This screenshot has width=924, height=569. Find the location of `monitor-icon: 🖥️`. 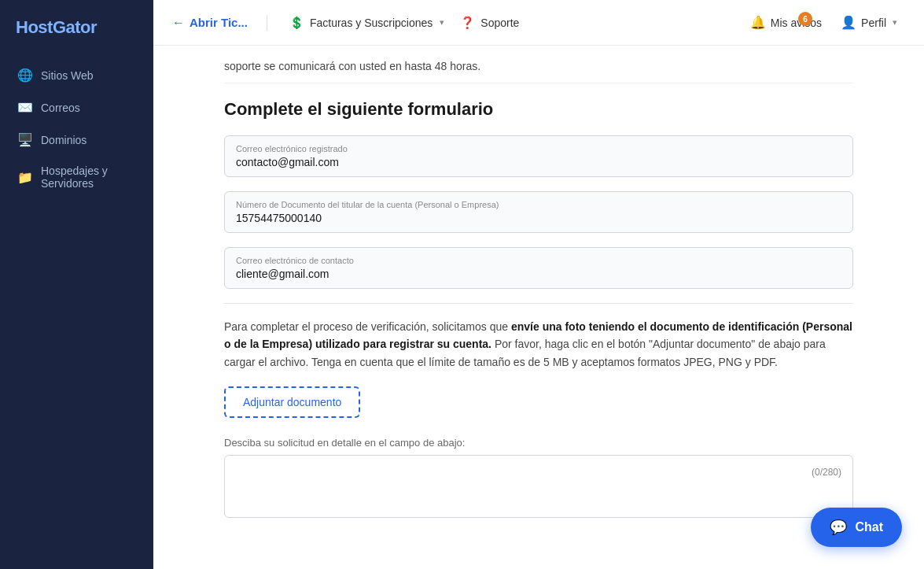

monitor-icon: 🖥️ is located at coordinates (24, 140).